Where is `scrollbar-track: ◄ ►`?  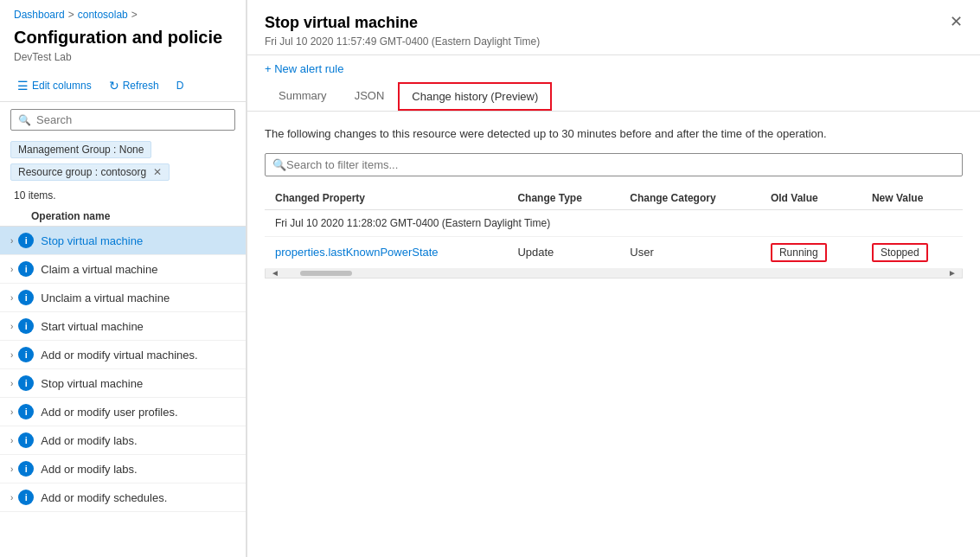 scrollbar-track: ◄ ► is located at coordinates (614, 273).